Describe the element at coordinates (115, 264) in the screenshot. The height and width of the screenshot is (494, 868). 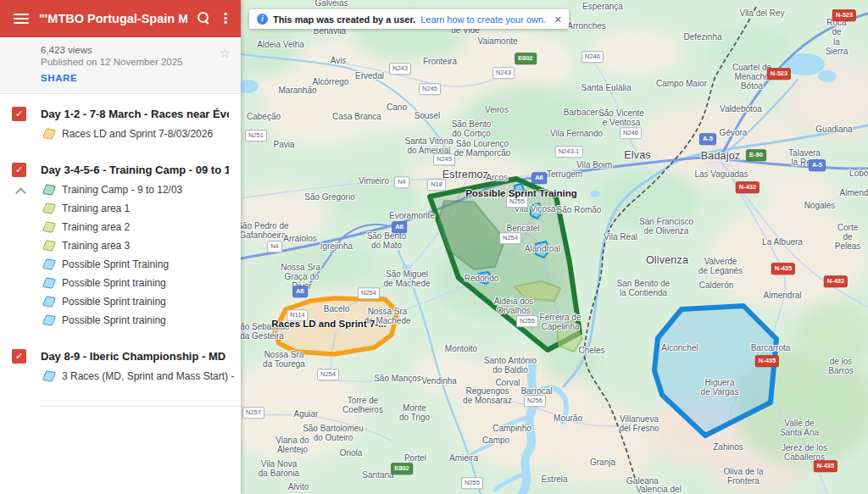
I see `feature-label: Possible Sprint Training` at that location.